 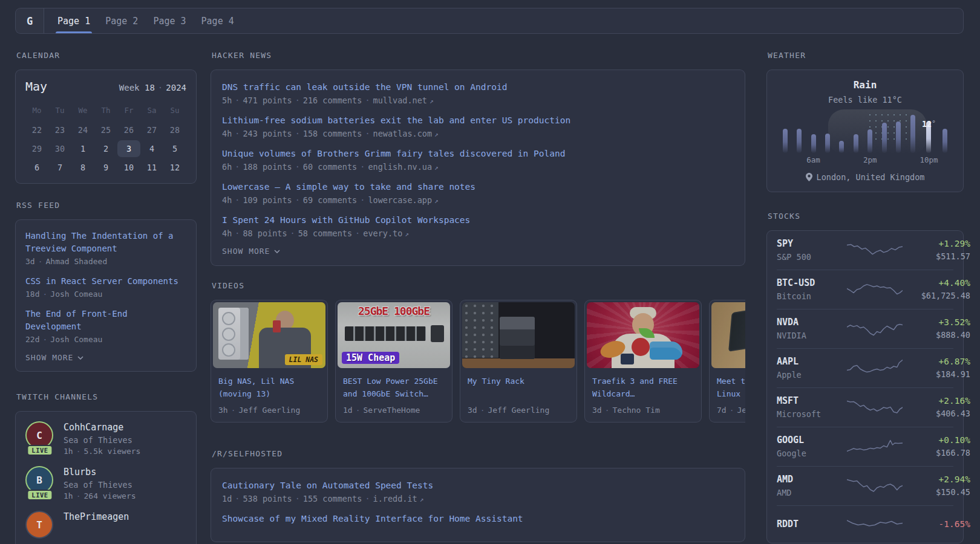 What do you see at coordinates (106, 167) in the screenshot?
I see `calendar-day: 9` at bounding box center [106, 167].